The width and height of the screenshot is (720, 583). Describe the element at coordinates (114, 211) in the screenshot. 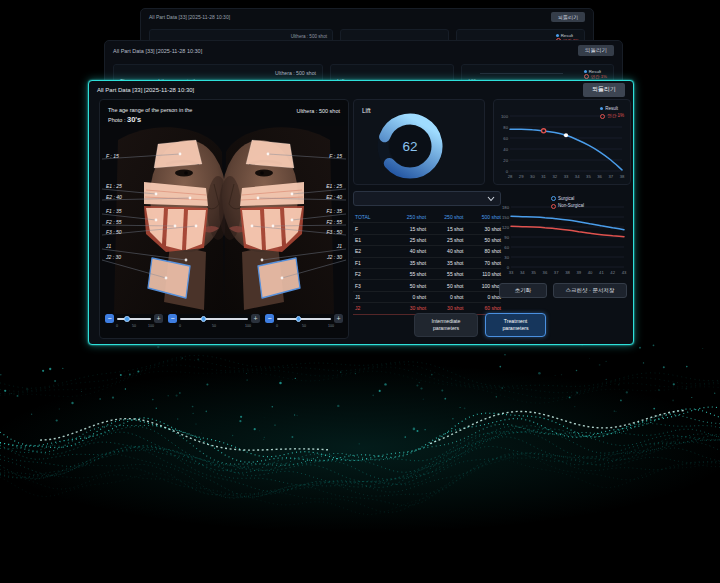

I see `zone-label-F1: F1 : 35` at that location.